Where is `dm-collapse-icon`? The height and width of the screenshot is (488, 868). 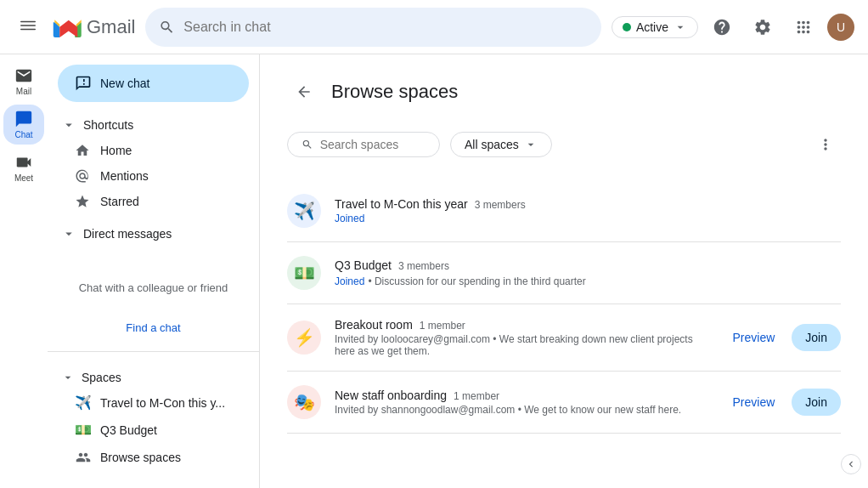 dm-collapse-icon is located at coordinates (69, 234).